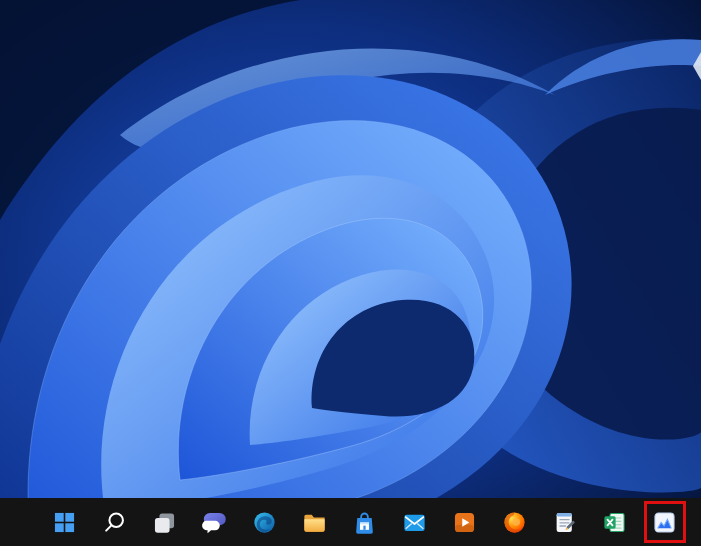  What do you see at coordinates (365, 522) in the screenshot?
I see `taskbar-items` at bounding box center [365, 522].